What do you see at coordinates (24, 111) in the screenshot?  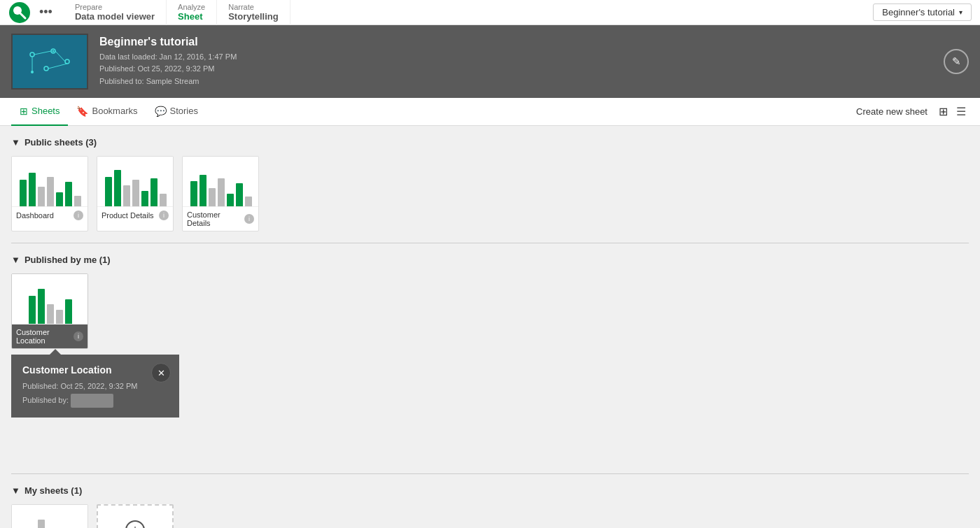 I see `sheets-icon: ⊞` at bounding box center [24, 111].